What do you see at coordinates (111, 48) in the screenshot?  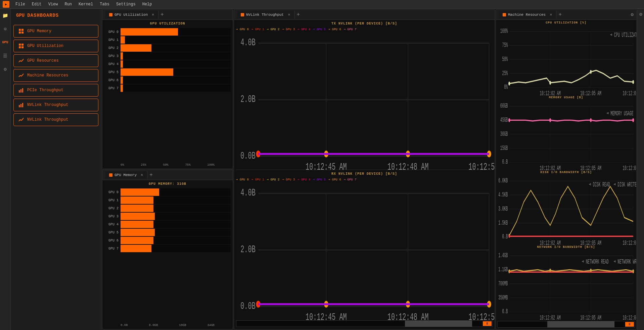 I see `bar-label-gpu2: GPU 2` at bounding box center [111, 48].